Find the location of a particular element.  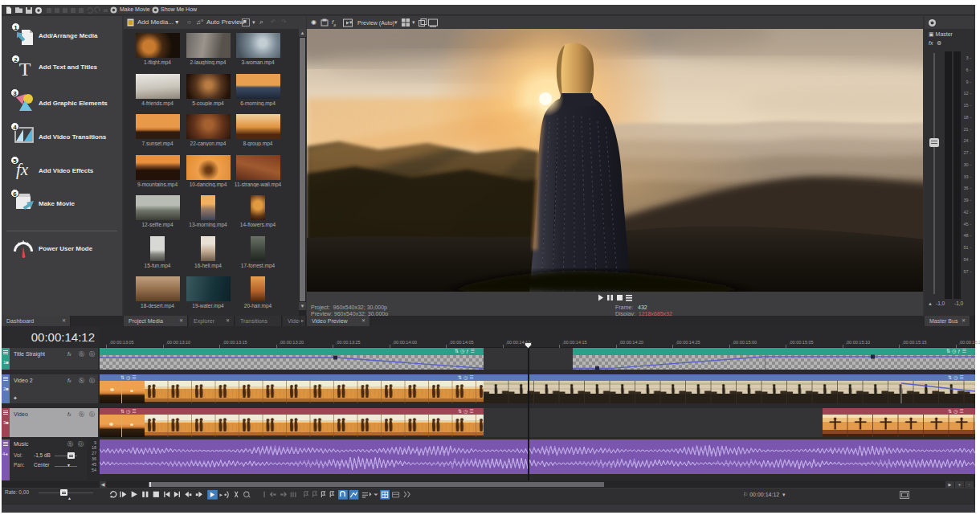

svg-text: T is located at coordinates (26, 69).